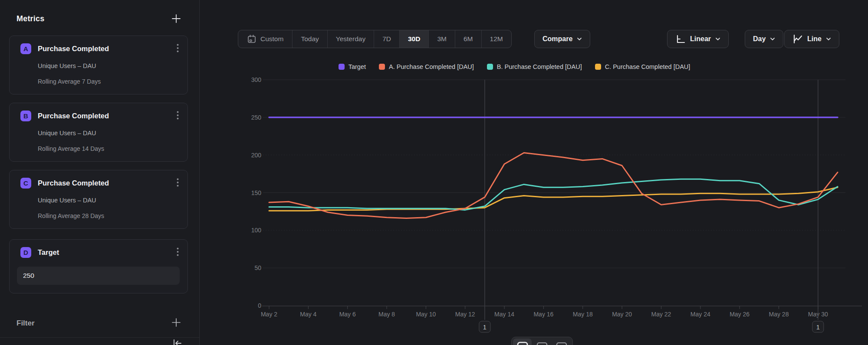 The image size is (868, 345). I want to click on chart-view-toggle, so click(542, 341).